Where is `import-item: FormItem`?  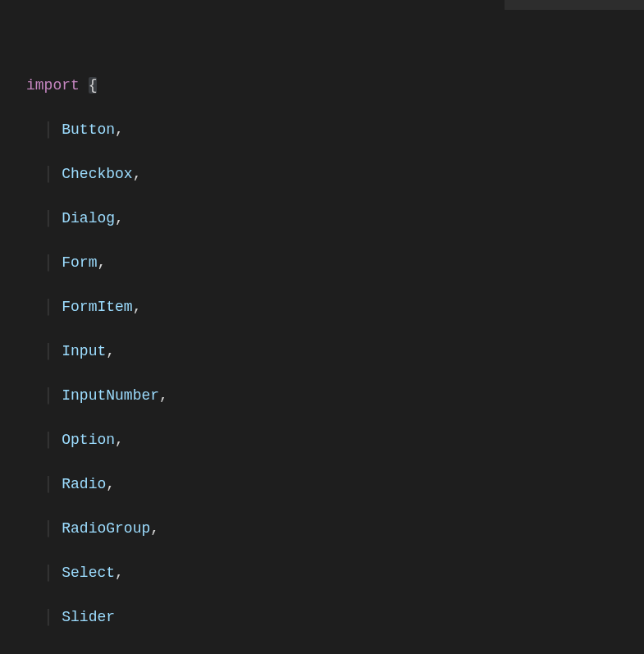 import-item: FormItem is located at coordinates (97, 307).